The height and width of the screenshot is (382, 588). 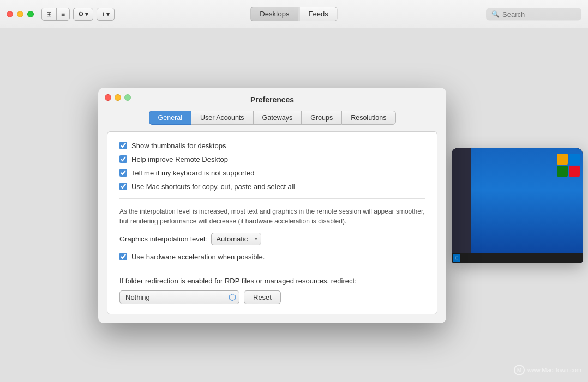 What do you see at coordinates (272, 290) in the screenshot?
I see `folder-redirect-section: If folder redirection is enabled for RDP…` at bounding box center [272, 290].